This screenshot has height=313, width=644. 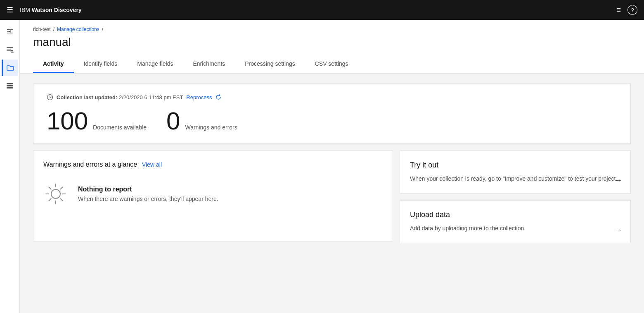 What do you see at coordinates (50, 97) in the screenshot?
I see `clock-icon` at bounding box center [50, 97].